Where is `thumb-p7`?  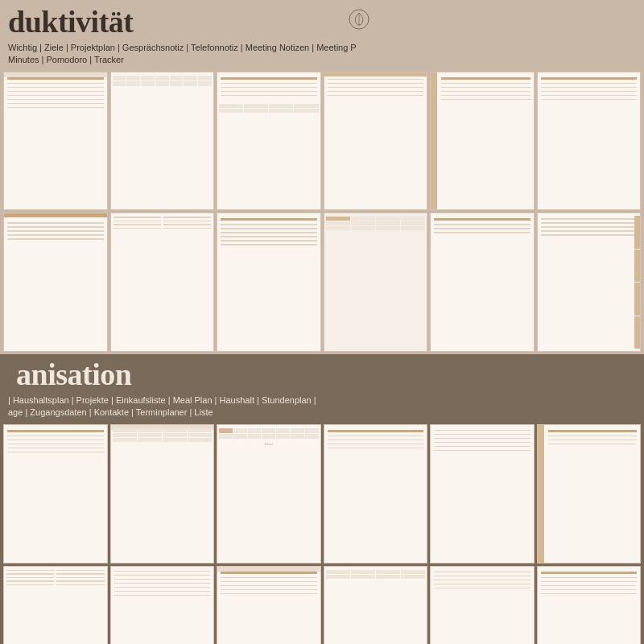 thumb-p7 is located at coordinates (56, 282).